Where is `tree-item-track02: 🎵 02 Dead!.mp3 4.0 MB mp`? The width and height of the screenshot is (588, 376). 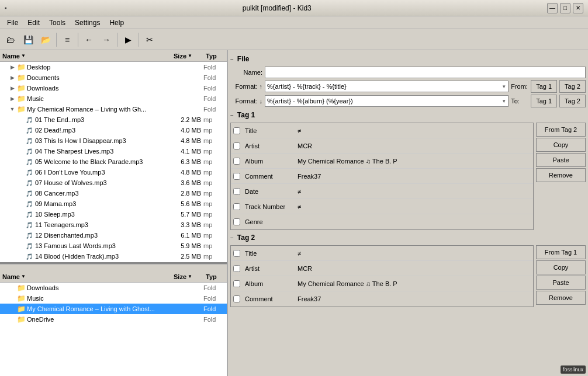
tree-item-track02: 🎵 02 Dead!.mp3 4.0 MB mp is located at coordinates (113, 130).